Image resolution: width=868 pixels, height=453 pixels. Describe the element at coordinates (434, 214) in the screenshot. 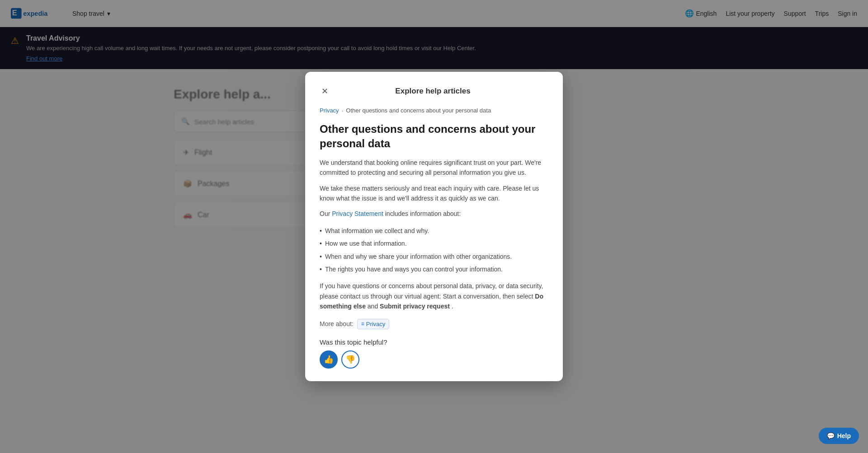

I see `article-para-3: Our Privacy Statement includes informati…` at that location.